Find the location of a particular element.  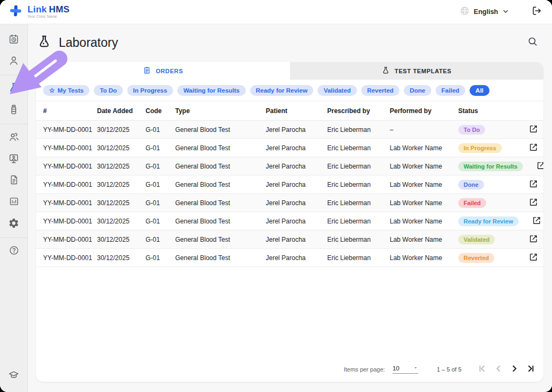

sidebar-item-billing is located at coordinates (14, 181).